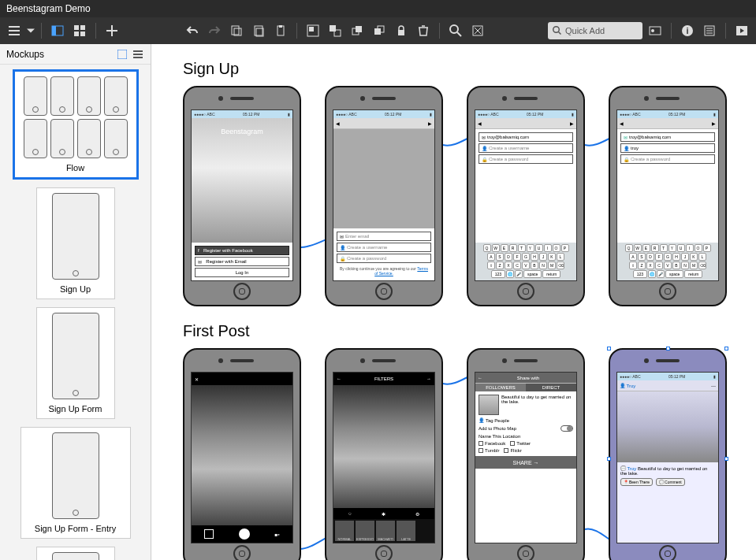  I want to click on app-title: Beenstagram Demo, so click(49, 9).